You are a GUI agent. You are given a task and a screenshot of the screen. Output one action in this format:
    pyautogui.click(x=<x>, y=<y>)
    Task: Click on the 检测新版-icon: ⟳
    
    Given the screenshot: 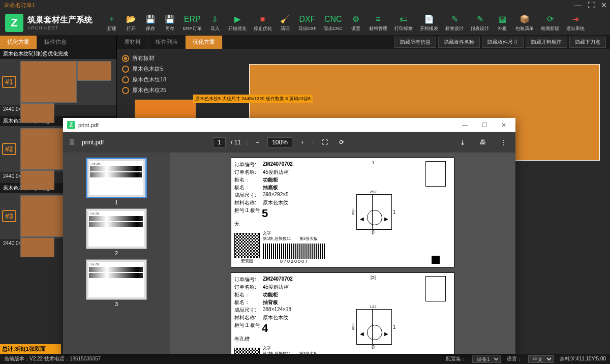 What is the action you would take?
    pyautogui.click(x=550, y=19)
    